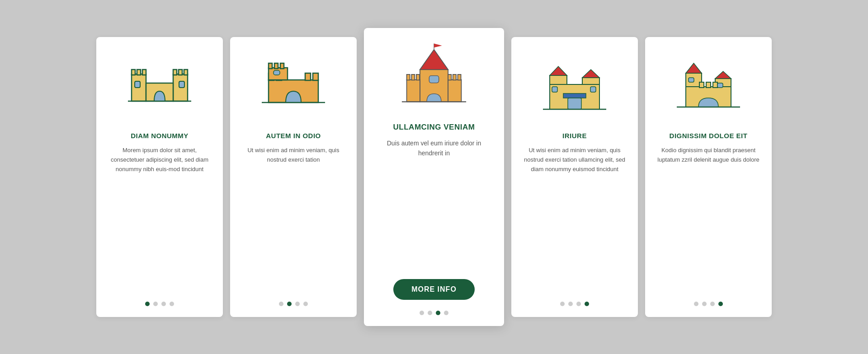  What do you see at coordinates (160, 304) in the screenshot?
I see `card-1-dots` at bounding box center [160, 304].